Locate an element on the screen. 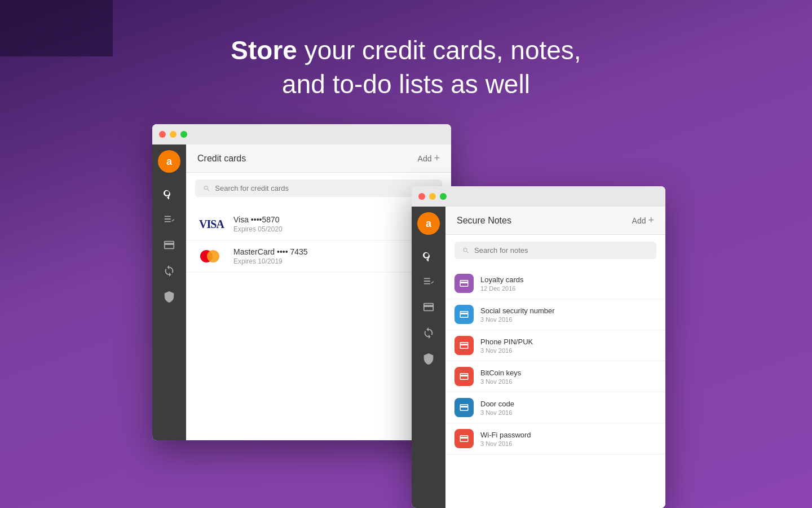 This screenshot has width=812, height=508. creditcards-sidebar: a is located at coordinates (169, 292).